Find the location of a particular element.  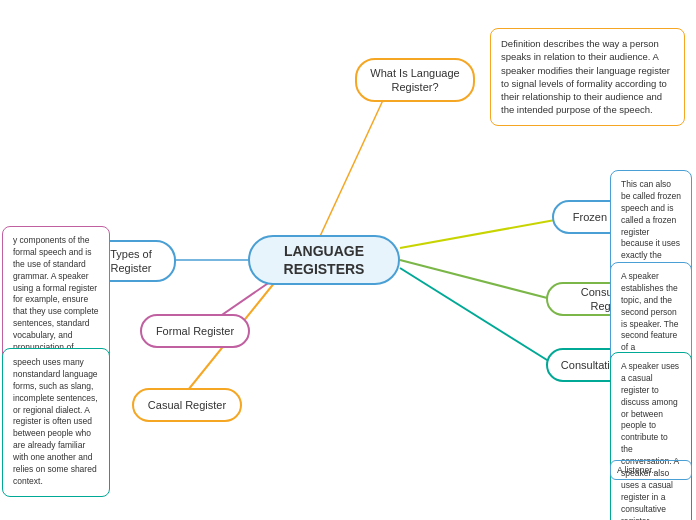

consultative2-info-box: A speaker uses a casual register to disc… is located at coordinates (651, 436).